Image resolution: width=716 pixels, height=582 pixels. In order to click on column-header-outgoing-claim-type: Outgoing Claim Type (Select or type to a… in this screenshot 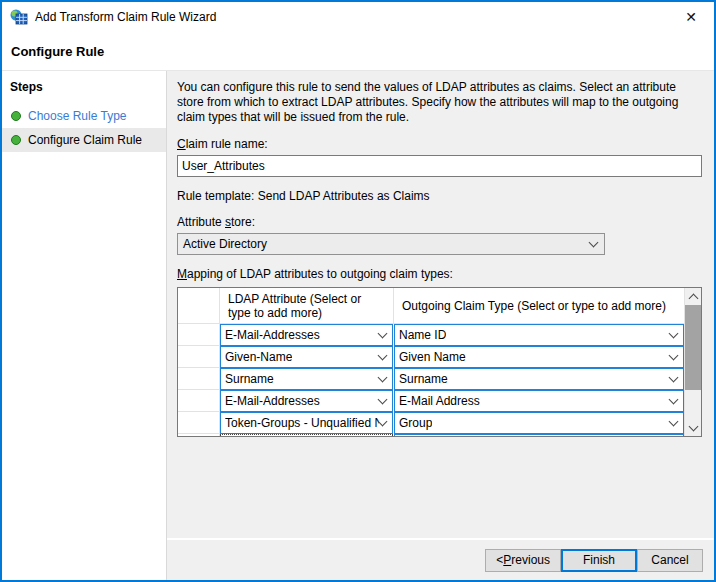, I will do `click(539, 306)`.